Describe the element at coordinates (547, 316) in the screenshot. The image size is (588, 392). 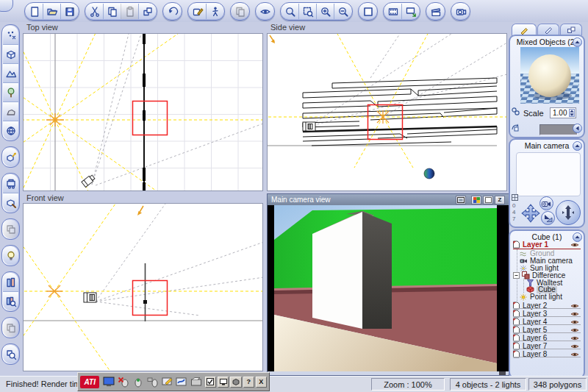
I see `row-underline` at that location.